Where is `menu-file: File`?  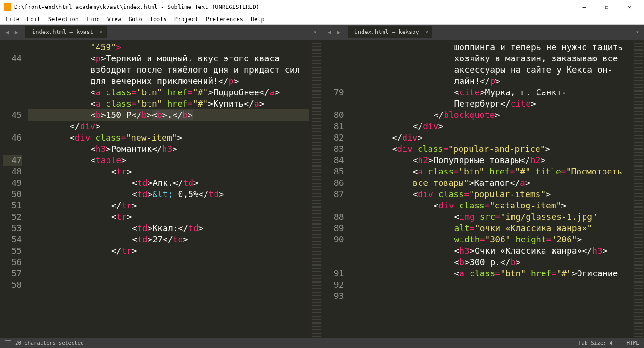 menu-file: File is located at coordinates (12, 19).